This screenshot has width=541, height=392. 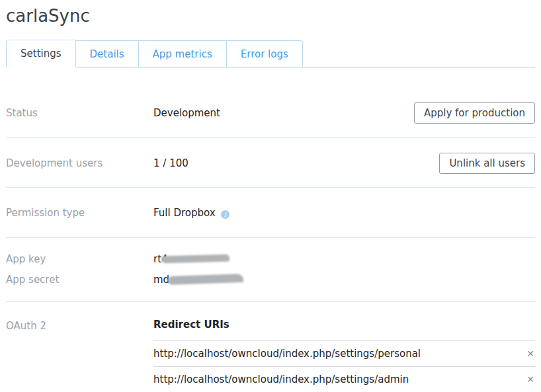 I want to click on development-users-label: Development users, so click(x=79, y=163).